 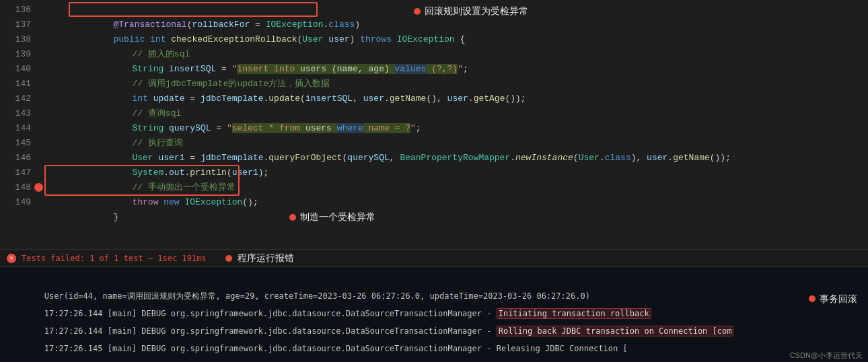 I want to click on ln-138: 138, so click(x=17, y=40).